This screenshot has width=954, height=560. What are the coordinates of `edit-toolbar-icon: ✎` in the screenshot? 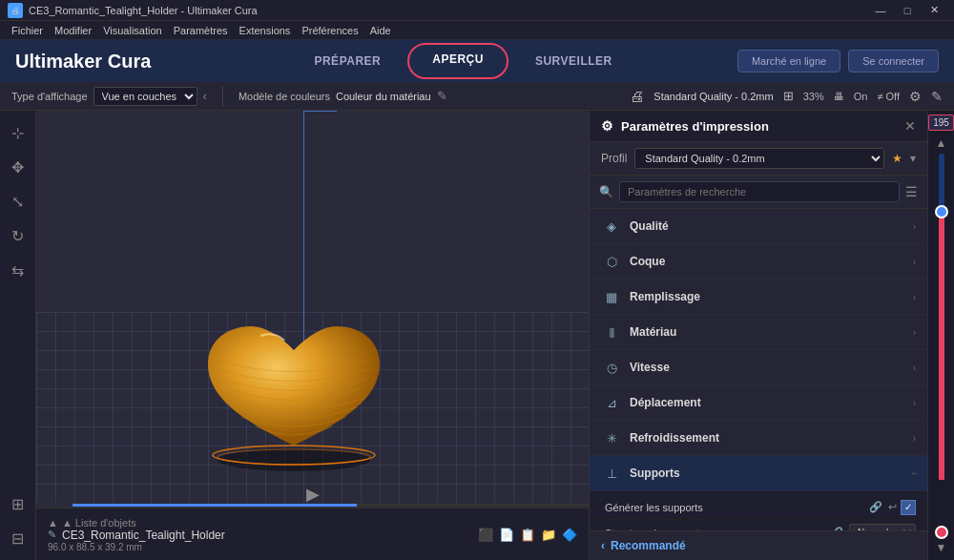 It's located at (937, 96).